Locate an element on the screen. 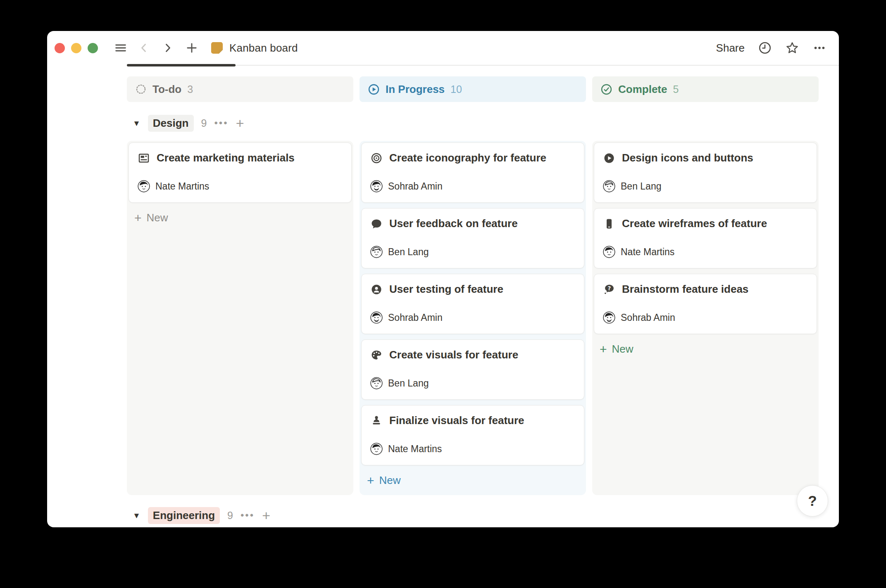 The height and width of the screenshot is (588, 886). chevron-right-icon is located at coordinates (168, 48).